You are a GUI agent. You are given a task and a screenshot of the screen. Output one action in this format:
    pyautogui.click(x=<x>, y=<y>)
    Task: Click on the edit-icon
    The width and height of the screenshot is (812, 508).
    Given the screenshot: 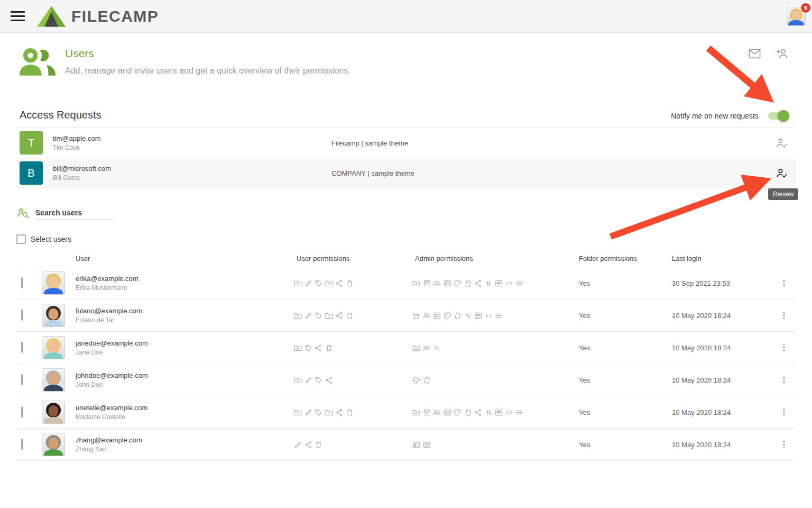 What is the action you would take?
    pyautogui.click(x=309, y=315)
    